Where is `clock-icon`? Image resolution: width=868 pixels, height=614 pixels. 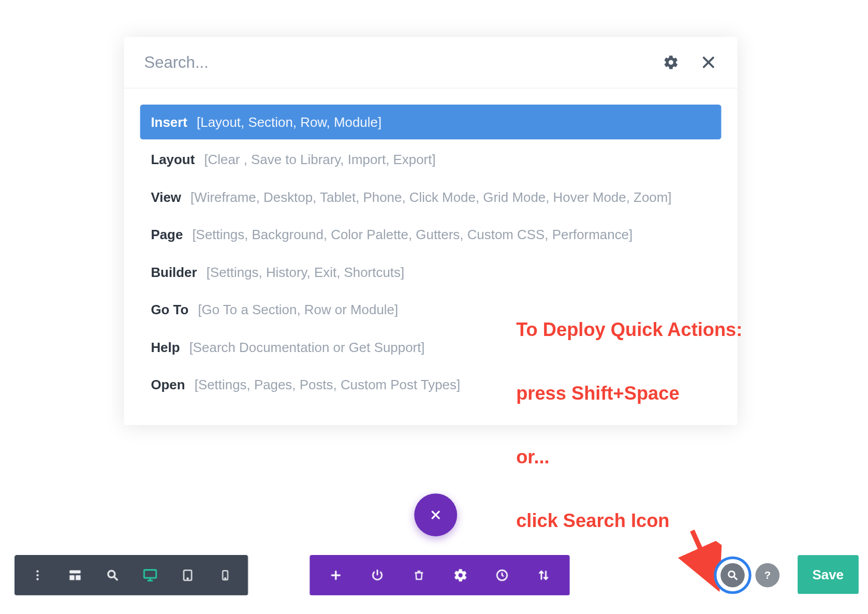 clock-icon is located at coordinates (502, 575).